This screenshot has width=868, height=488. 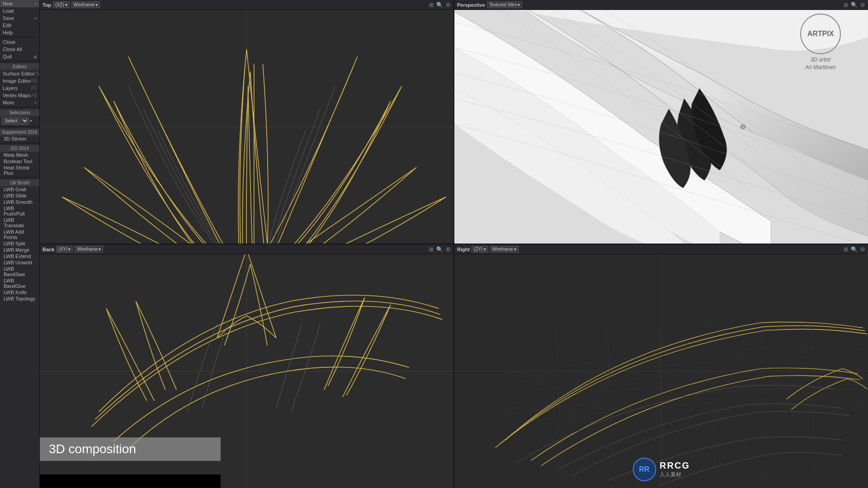 I want to click on editors-header: Editors, so click(x=20, y=67).